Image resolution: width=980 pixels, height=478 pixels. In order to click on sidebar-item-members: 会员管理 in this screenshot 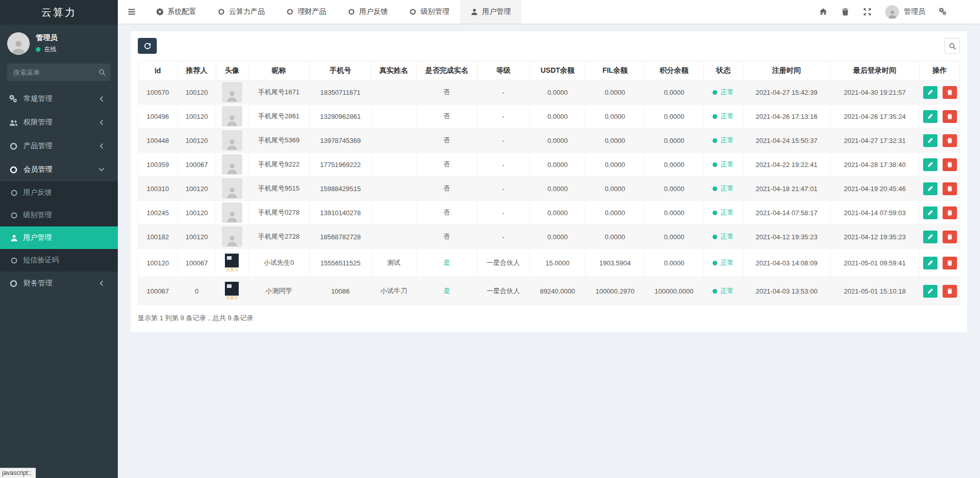, I will do `click(59, 170)`.